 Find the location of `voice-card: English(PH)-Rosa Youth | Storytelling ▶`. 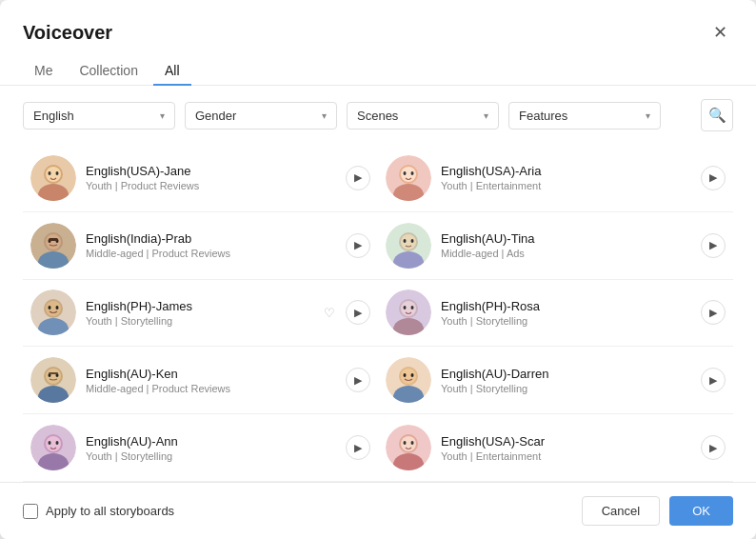

voice-card: English(PH)-Rosa Youth | Storytelling ▶ is located at coordinates (556, 314).